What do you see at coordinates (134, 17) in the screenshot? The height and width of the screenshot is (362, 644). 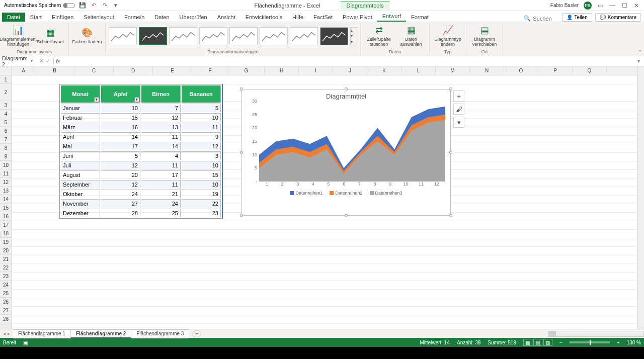 I see `tab-formeln: Formeln` at bounding box center [134, 17].